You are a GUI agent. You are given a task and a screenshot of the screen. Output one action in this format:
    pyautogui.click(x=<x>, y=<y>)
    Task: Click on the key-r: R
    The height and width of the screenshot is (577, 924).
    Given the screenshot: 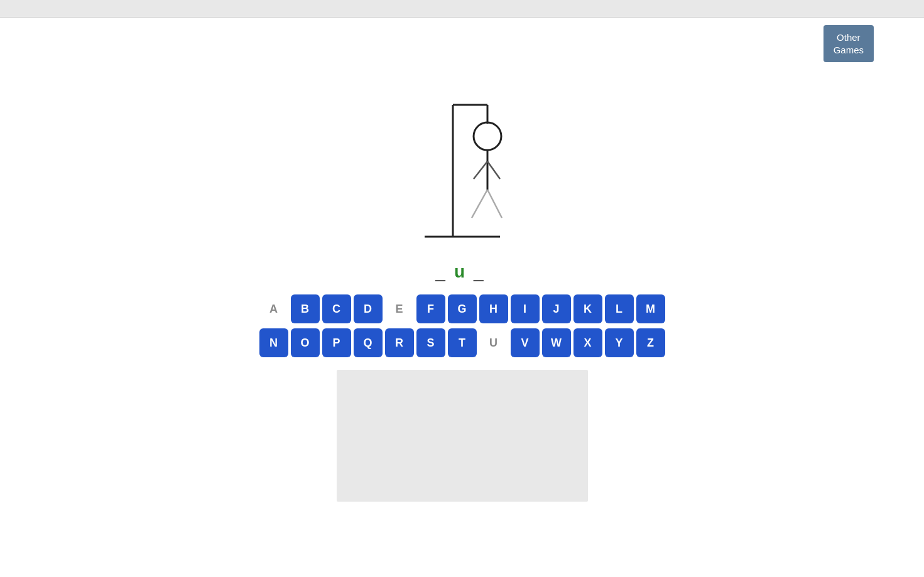 What is the action you would take?
    pyautogui.click(x=399, y=343)
    